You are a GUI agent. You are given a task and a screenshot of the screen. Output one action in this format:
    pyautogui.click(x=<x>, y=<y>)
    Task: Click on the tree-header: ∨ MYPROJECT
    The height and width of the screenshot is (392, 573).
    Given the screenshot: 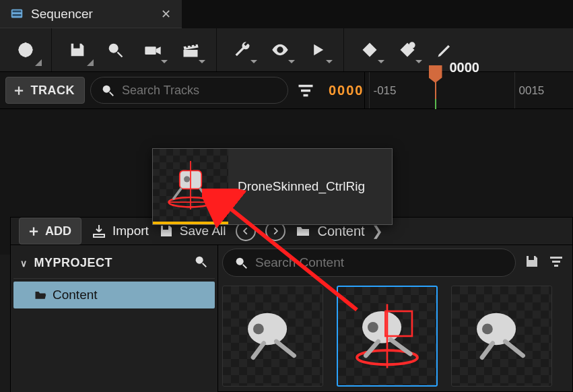 What is the action you would take?
    pyautogui.click(x=114, y=263)
    